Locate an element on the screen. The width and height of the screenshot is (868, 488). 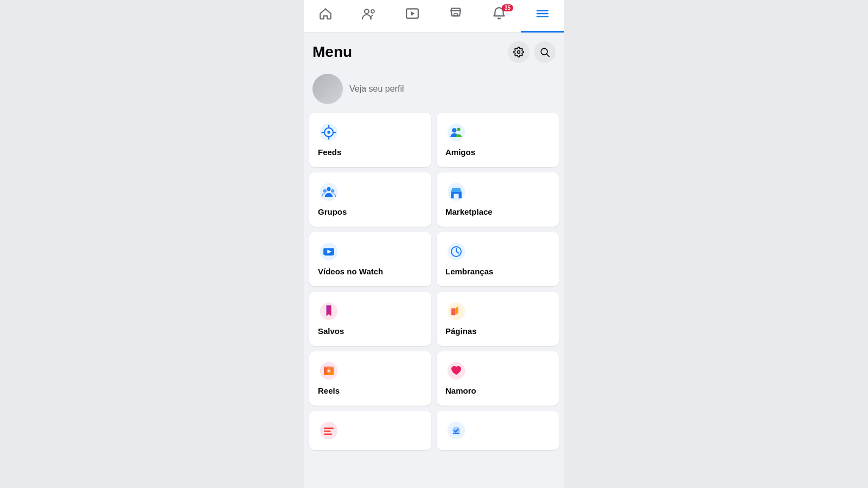
reels-icon is located at coordinates (329, 371).